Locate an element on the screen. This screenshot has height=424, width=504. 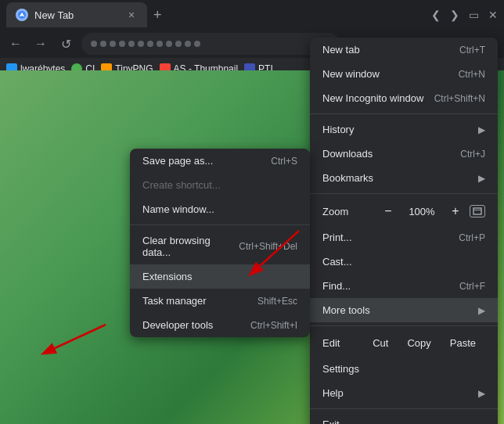
menu-item-more-tools: More tools ▶ is located at coordinates (404, 310).